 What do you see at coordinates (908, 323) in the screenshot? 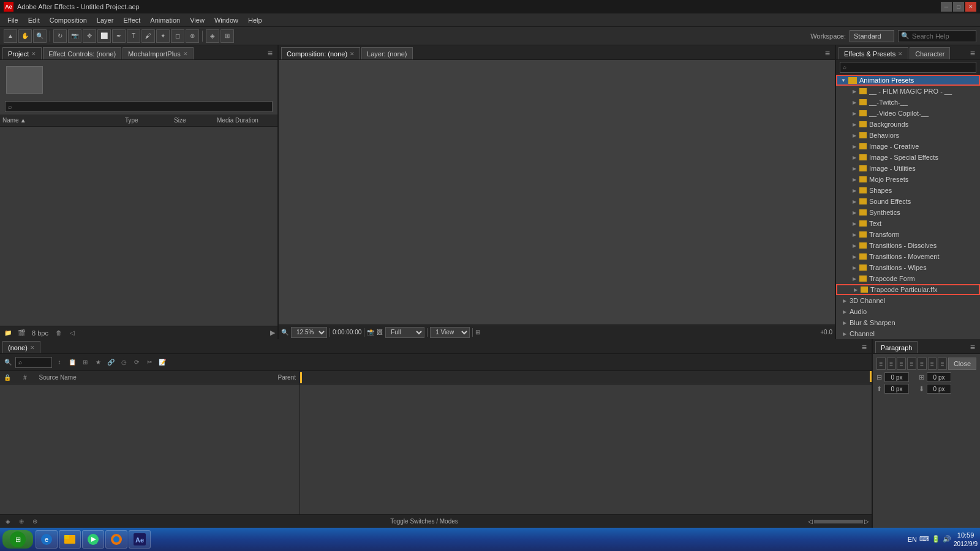
I see `tree-item-blur: ▶ Blur & Sharpen` at bounding box center [908, 323].